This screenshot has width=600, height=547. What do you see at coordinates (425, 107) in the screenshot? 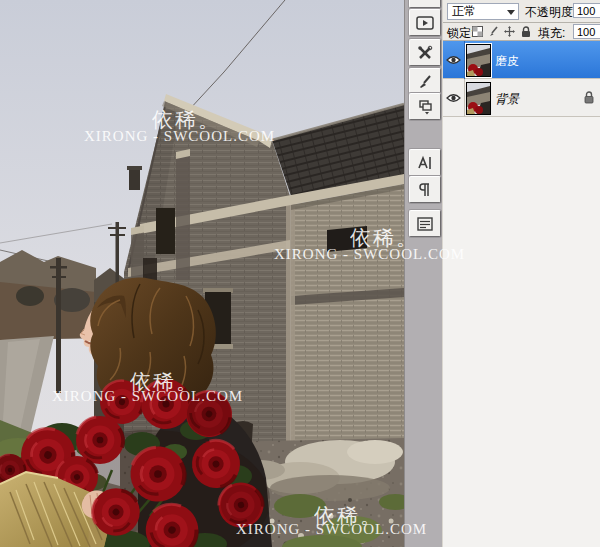
I see `clone-stamp-icon` at bounding box center [425, 107].